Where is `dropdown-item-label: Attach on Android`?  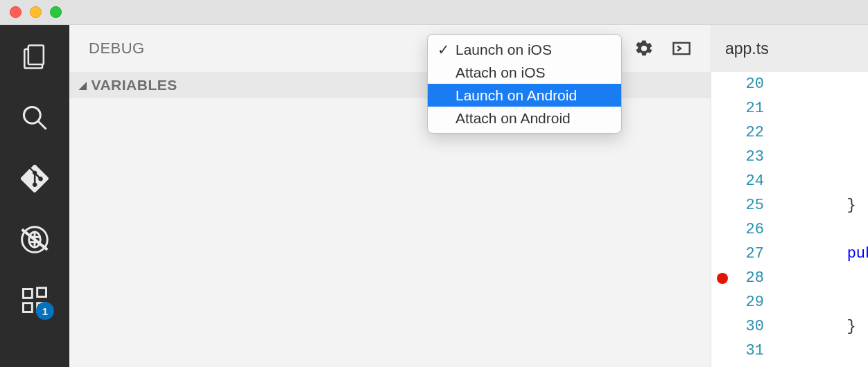 dropdown-item-label: Attach on Android is located at coordinates (513, 118).